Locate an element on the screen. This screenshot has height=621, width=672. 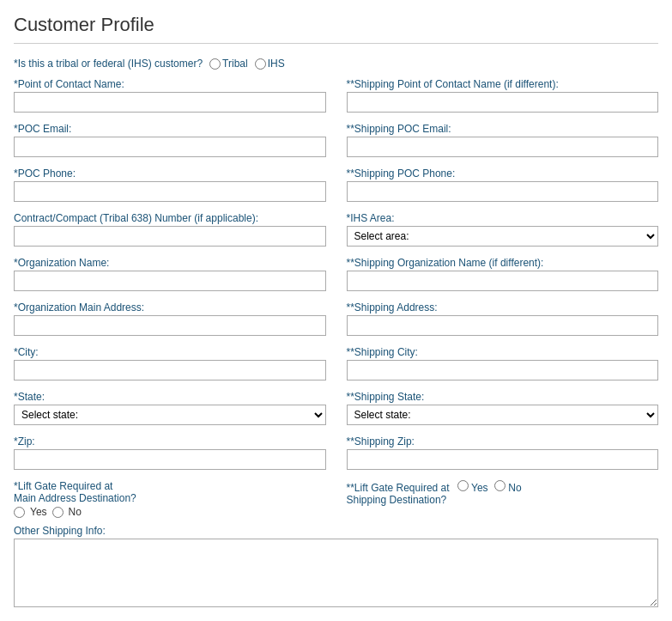
shipping-city-field: **Shipping City: is located at coordinates (503, 363).